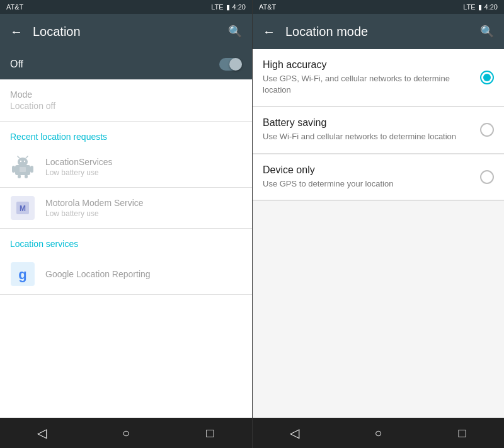 This screenshot has height=448, width=504. What do you see at coordinates (368, 78) in the screenshot?
I see `high-accuracy-text: High accuracy Use GPS, Wi-Fi, and cellul…` at bounding box center [368, 78].